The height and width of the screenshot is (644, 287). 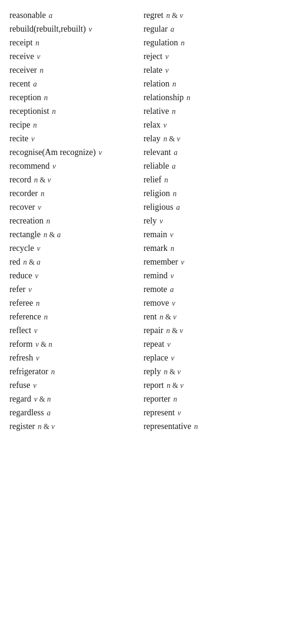 What do you see at coordinates (153, 180) in the screenshot?
I see `word: relief` at bounding box center [153, 180].